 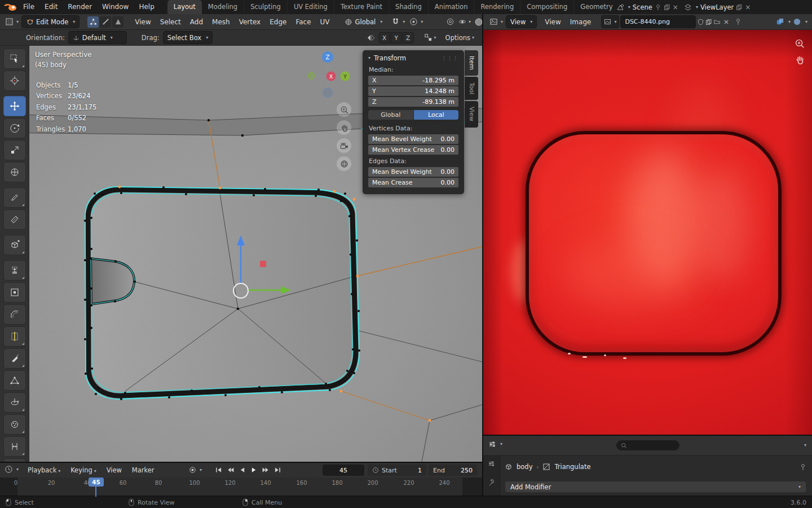 What do you see at coordinates (51, 7) in the screenshot?
I see `menu-edit: Edit` at bounding box center [51, 7].